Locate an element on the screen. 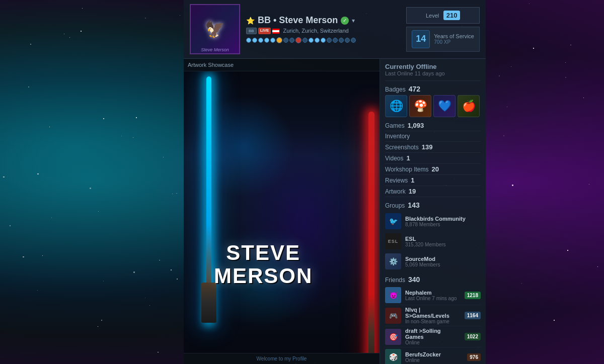 The image size is (604, 364). friend-berufszocker-info: BerufsZocker Online is located at coordinates (434, 357).